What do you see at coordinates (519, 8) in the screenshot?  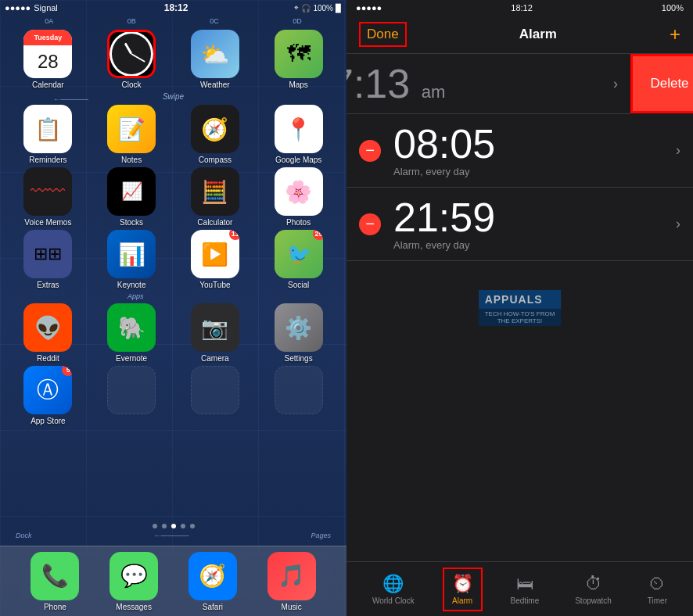 I see `clock-status-bar: ●●●●● 18:12 100%` at bounding box center [519, 8].